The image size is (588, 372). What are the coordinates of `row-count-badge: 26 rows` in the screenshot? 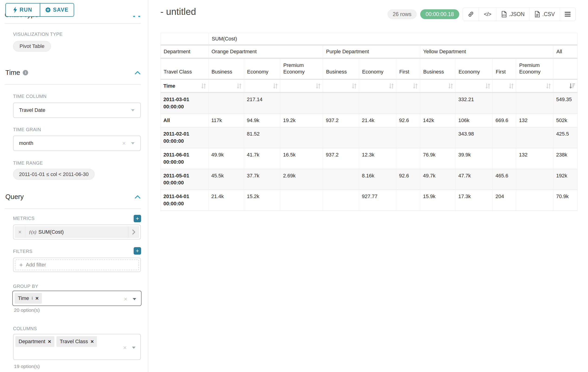 It's located at (402, 14).